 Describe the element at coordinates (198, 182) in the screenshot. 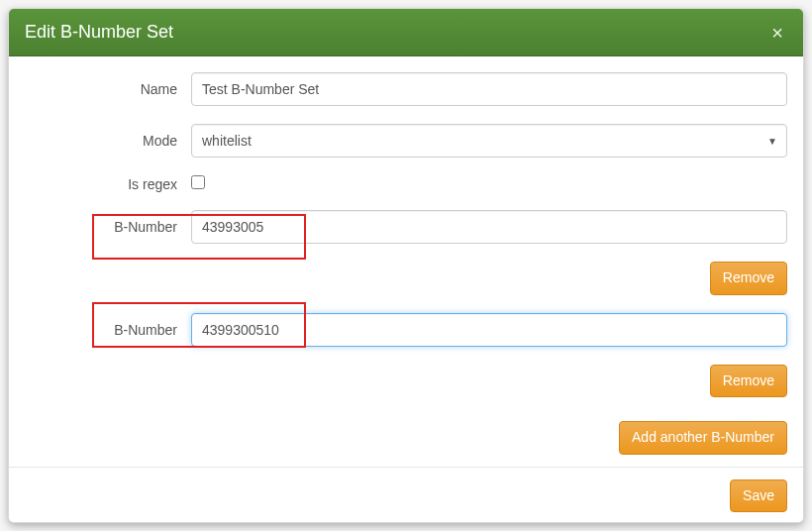

I see `isregex-checkbox` at that location.